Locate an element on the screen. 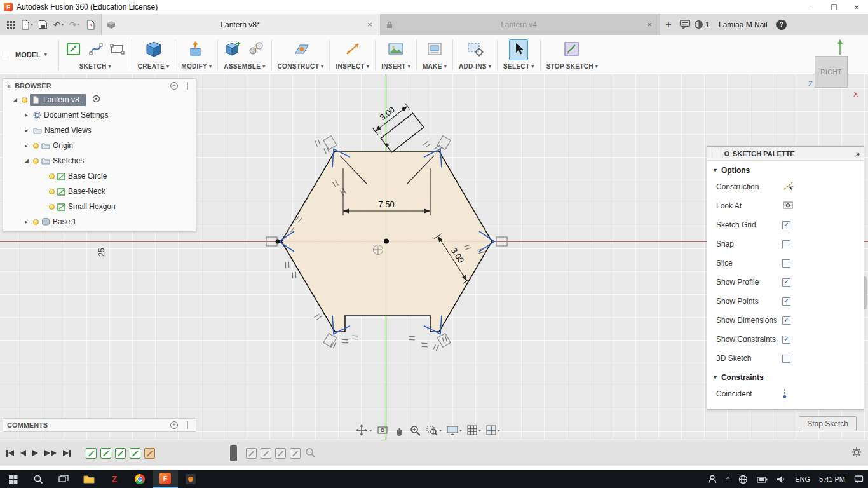 The height and width of the screenshot is (488, 868). palette-row-sketch-grid: Sketch Grid is located at coordinates (785, 225).